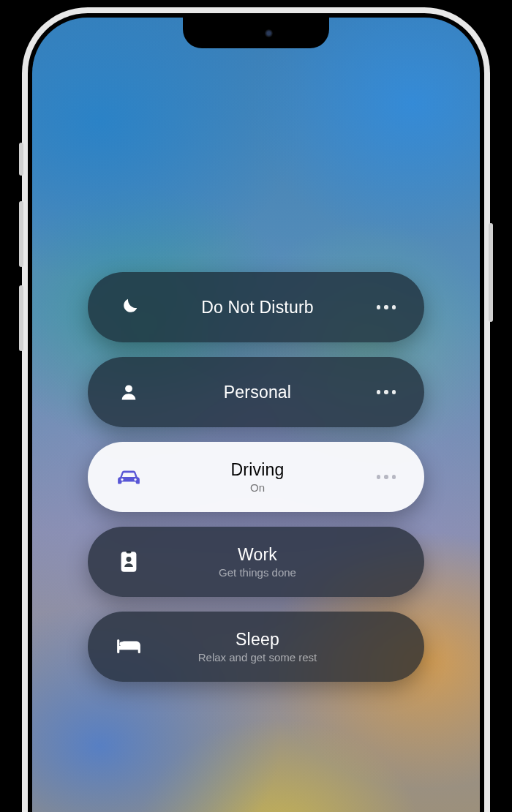 The image size is (512, 812). What do you see at coordinates (256, 33) in the screenshot?
I see `notch` at bounding box center [256, 33].